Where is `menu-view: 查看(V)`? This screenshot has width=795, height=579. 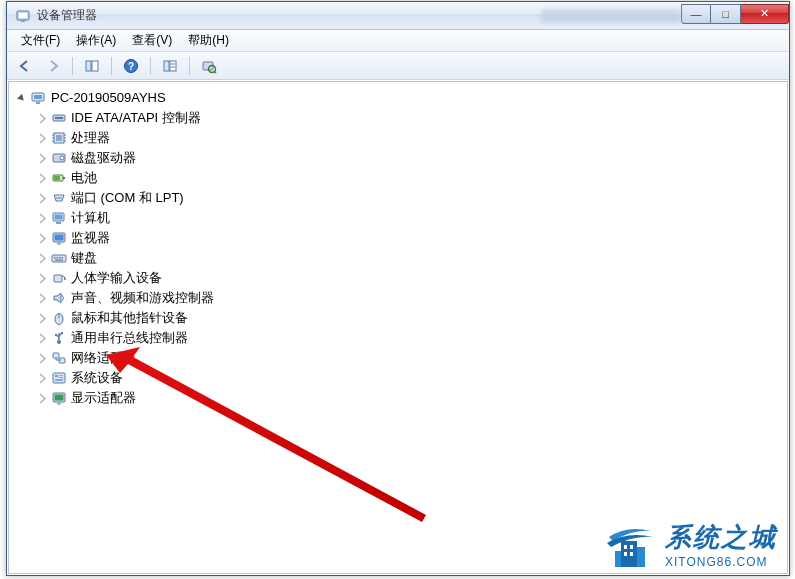 menu-view: 查看(V) is located at coordinates (152, 40).